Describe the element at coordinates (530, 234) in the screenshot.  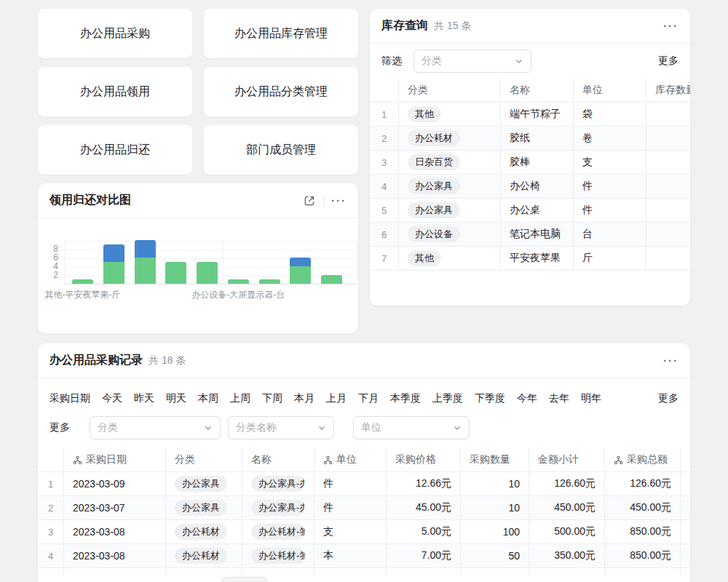
I see `inventory-row: 6办公设备笔记本电脑台` at that location.